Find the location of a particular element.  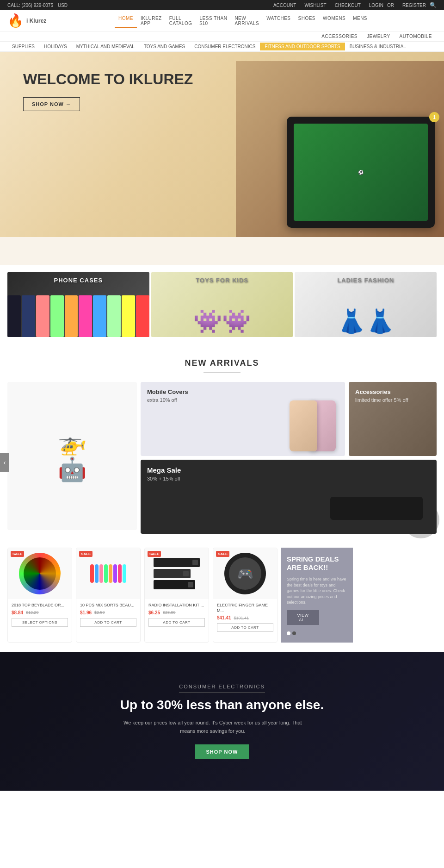

mobile-covers-card: Mobile Covers extra 10% off is located at coordinates (243, 419).